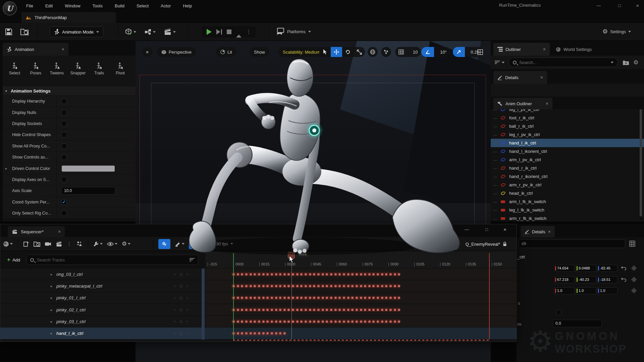  I want to click on stop-button, so click(229, 32).